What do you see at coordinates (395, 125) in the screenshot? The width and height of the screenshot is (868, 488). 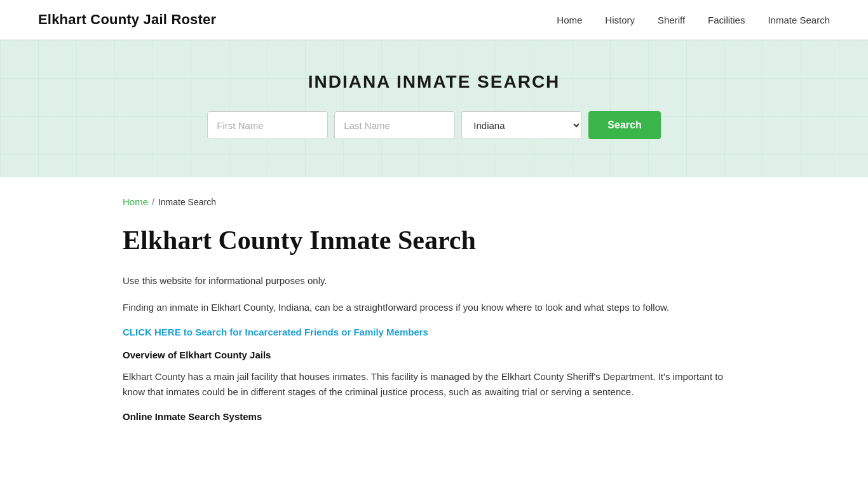 I see `last-name-input` at bounding box center [395, 125].